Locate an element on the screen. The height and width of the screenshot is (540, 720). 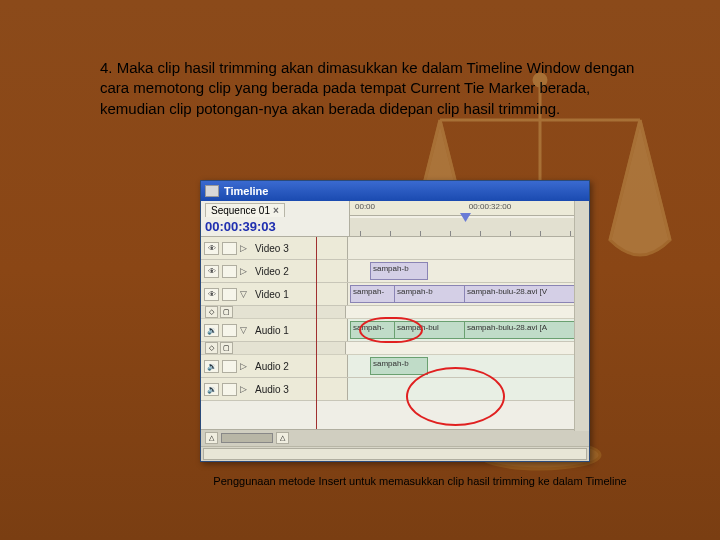
video1-subtrack: ◇ ▢ is located at coordinates (395, 312).